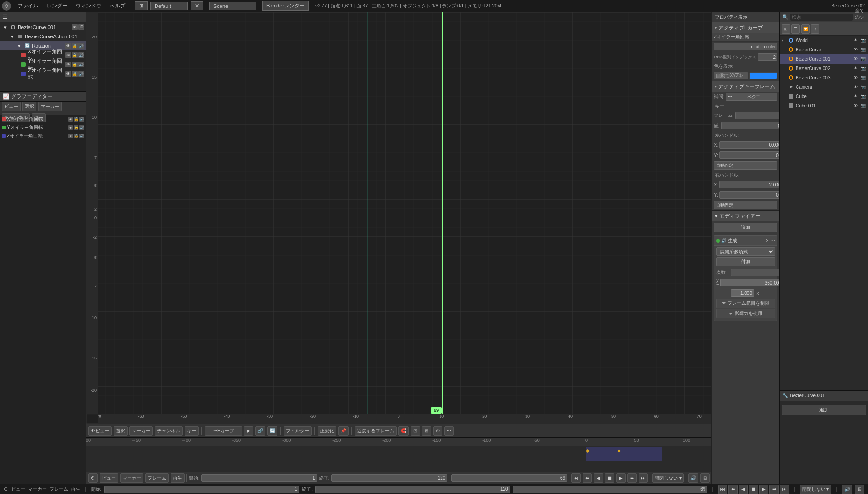 This screenshot has height=494, width=868. What do you see at coordinates (75, 27) in the screenshot?
I see `restrict-view: 👁` at bounding box center [75, 27].